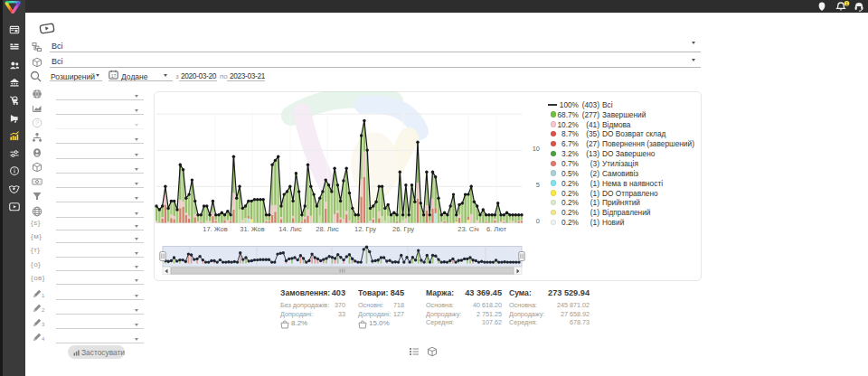 The image size is (868, 376). Describe the element at coordinates (327, 230) in the screenshot. I see `svg-text: 28. Лис` at that location.